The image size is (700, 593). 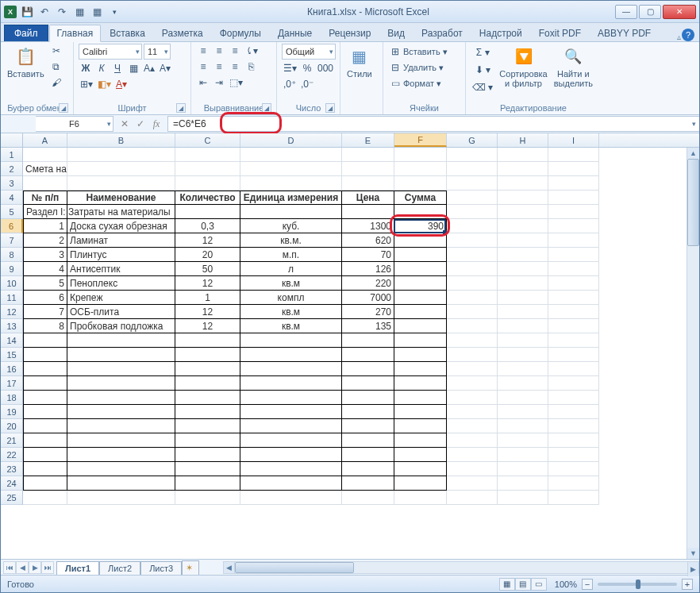 What do you see at coordinates (121, 312) in the screenshot?
I see `cell: ОСБ-плита` at bounding box center [121, 312].